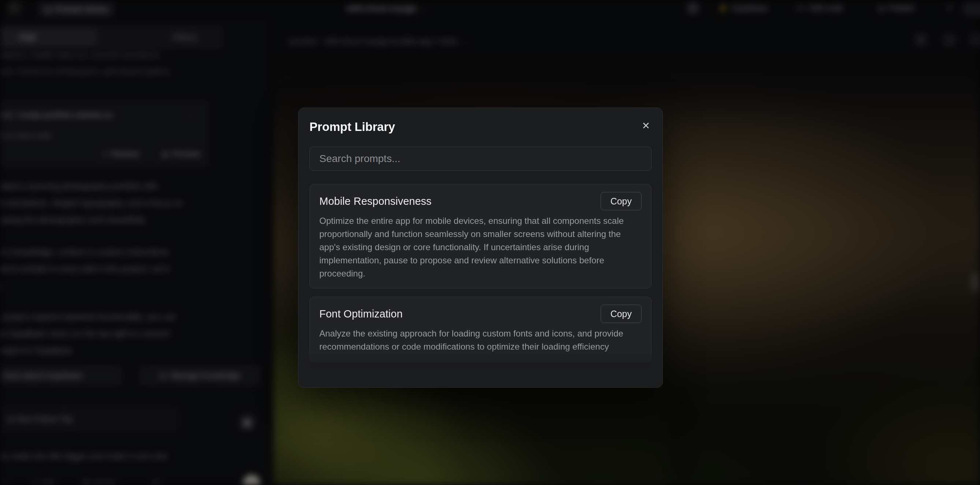 This screenshot has width=980, height=485. What do you see at coordinates (480, 236) in the screenshot?
I see `prompt-card: Mobile Responsiveness Copy Optimize the …` at bounding box center [480, 236].